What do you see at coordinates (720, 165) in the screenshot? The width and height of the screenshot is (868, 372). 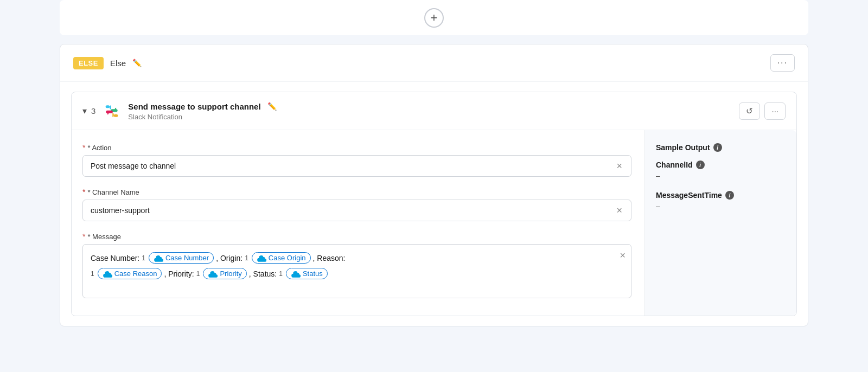 I see `channelid-name: ChannelId i` at bounding box center [720, 165].